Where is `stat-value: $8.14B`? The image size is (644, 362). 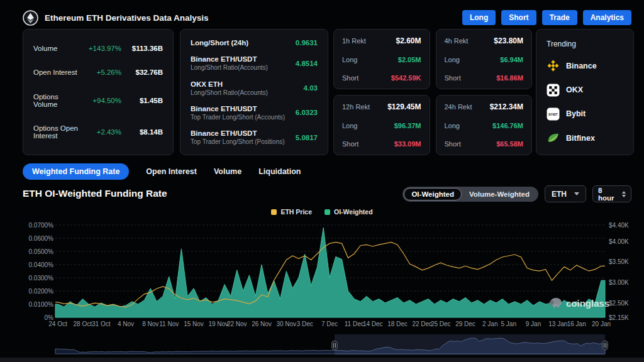
stat-value: $8.14B is located at coordinates (142, 132).